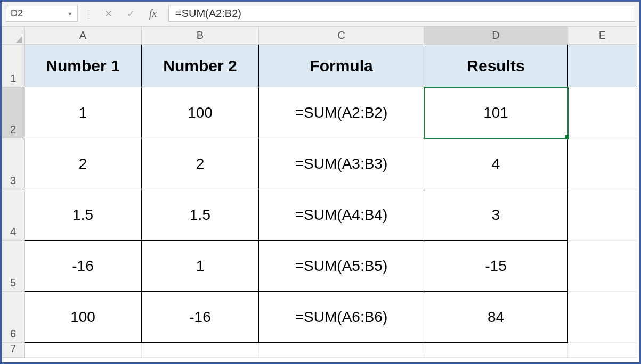 The height and width of the screenshot is (364, 641). Describe the element at coordinates (402, 14) in the screenshot. I see `formula-input: =SUM(A2:B2)` at that location.